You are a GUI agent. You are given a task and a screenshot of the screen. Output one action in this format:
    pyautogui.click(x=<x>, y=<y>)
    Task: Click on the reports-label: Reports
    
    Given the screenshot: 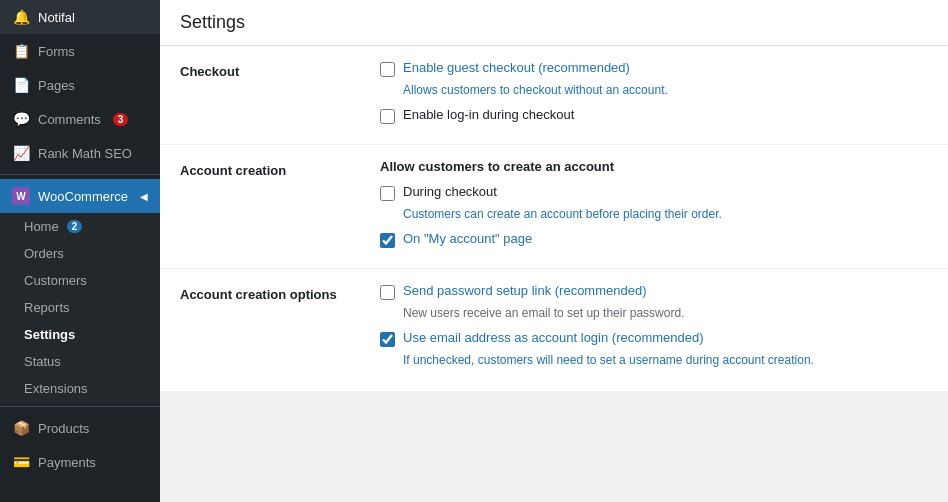 What is the action you would take?
    pyautogui.click(x=47, y=308)
    